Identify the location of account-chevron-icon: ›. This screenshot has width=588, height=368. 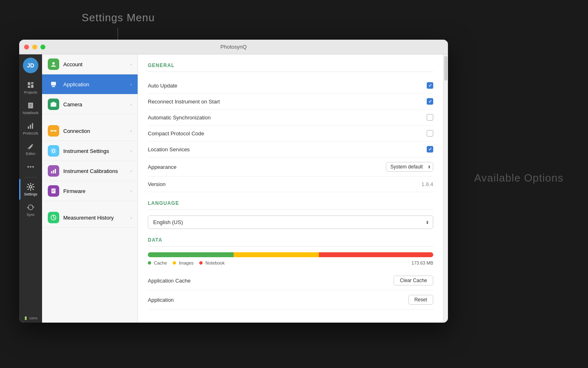
(131, 64).